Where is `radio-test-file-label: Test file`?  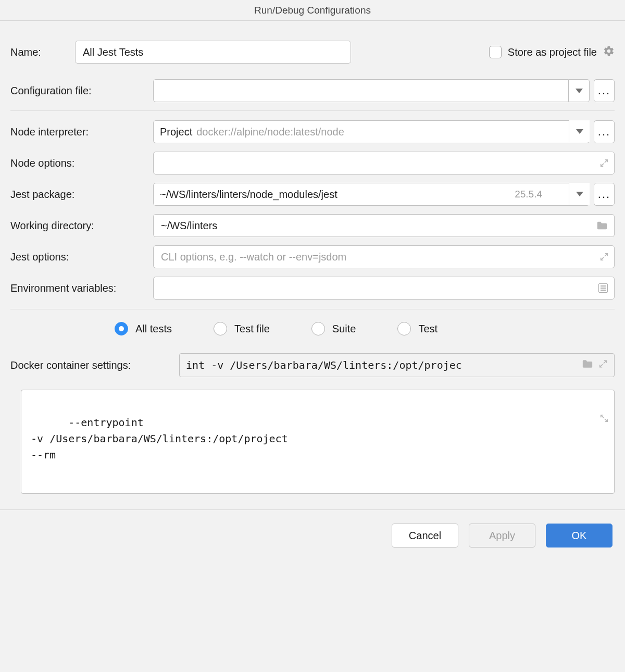
radio-test-file-label: Test file is located at coordinates (252, 329).